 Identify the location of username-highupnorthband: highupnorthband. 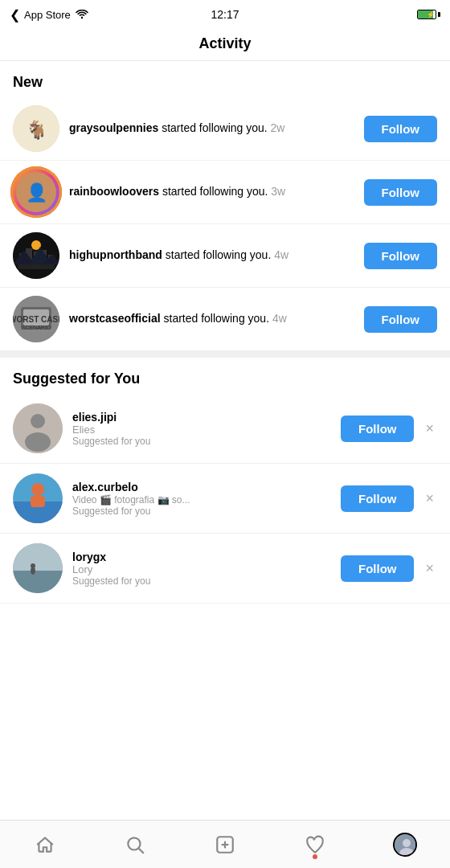
(116, 255).